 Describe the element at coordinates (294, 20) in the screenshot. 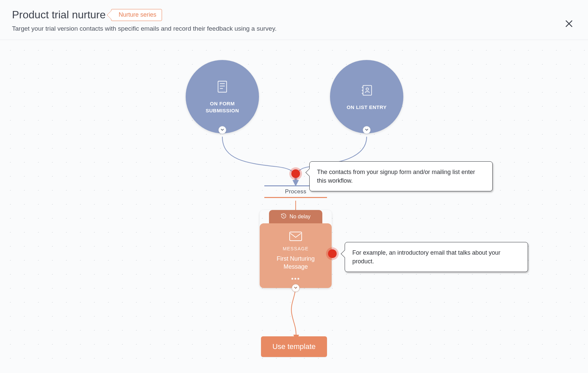

I see `header: Product trial nurture Nurture series Tar…` at that location.